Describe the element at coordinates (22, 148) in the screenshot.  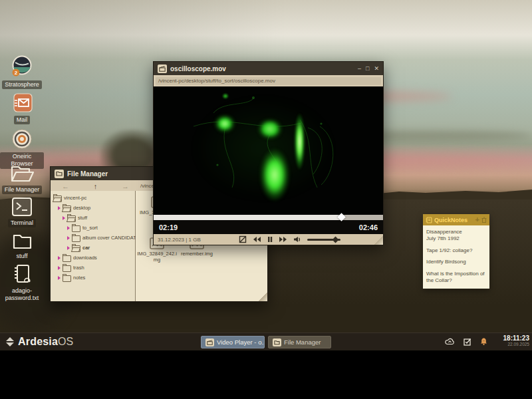
I see `desktop-icon-oneiric-browser: Oneiric Browser` at that location.